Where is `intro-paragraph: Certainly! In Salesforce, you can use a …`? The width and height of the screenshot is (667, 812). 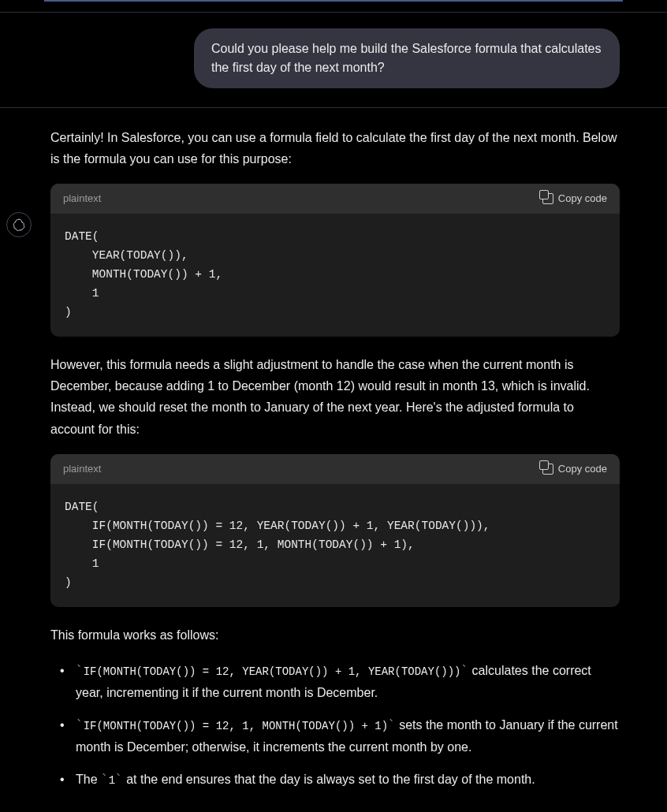
intro-paragraph: Certainly! In Salesforce, you can use a … is located at coordinates (335, 148).